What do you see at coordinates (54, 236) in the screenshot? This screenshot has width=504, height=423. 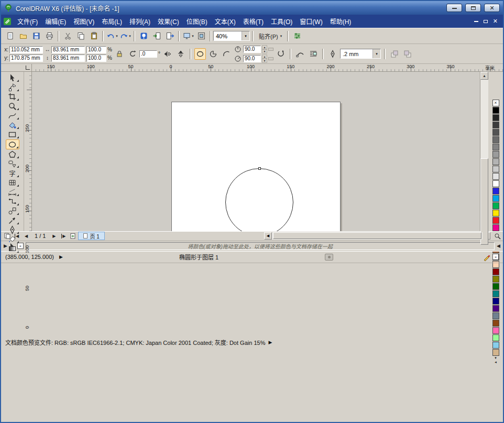 I see `next-page-icon: ▶` at bounding box center [54, 236].